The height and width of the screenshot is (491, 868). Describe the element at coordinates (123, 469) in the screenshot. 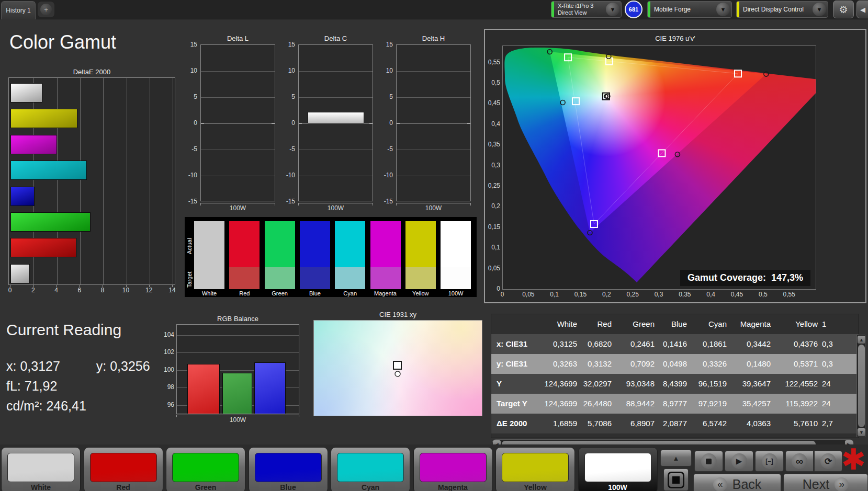

I see `pattern-patch-red: Red` at that location.